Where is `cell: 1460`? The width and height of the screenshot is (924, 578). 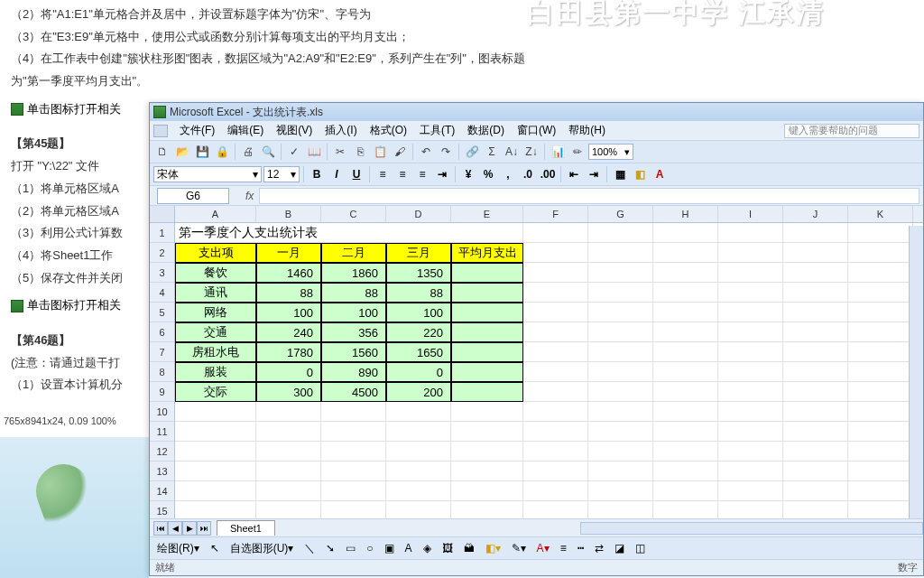
cell: 1460 is located at coordinates (289, 273).